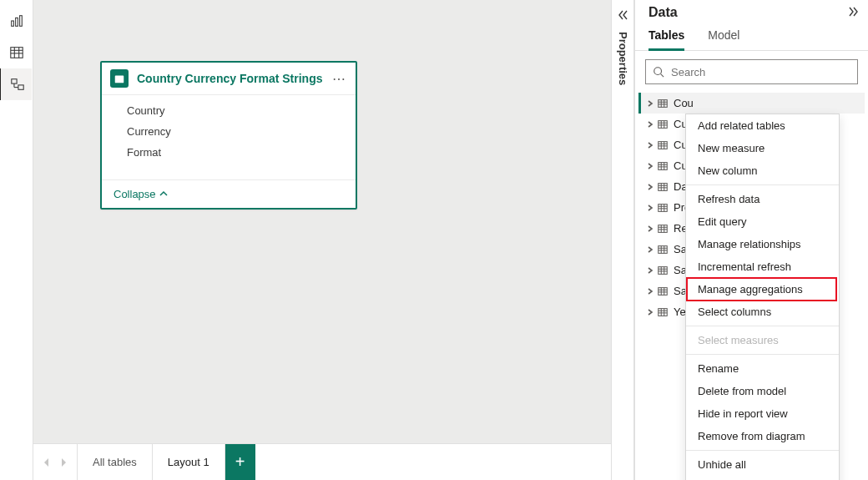 The width and height of the screenshot is (868, 480). I want to click on context-menu-item: Incremental refresh, so click(763, 267).